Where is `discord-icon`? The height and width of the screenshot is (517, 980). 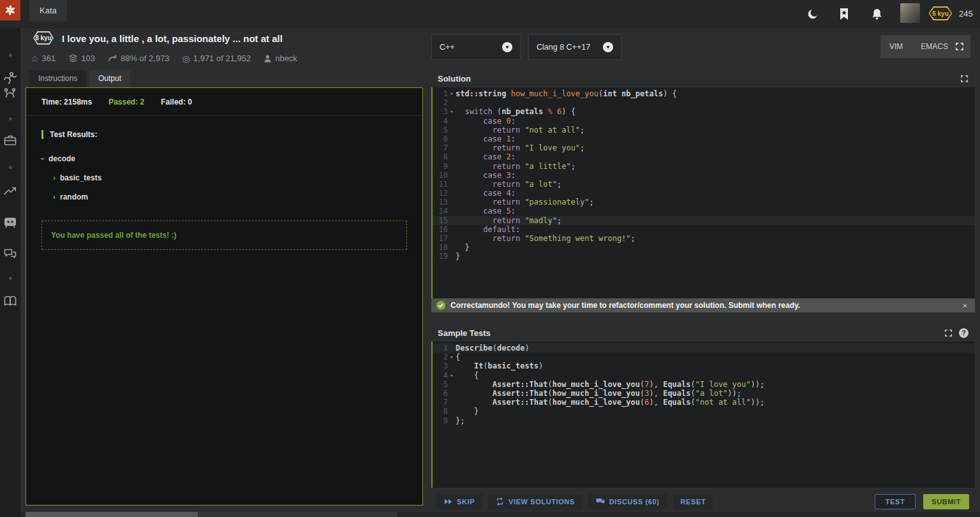
discord-icon is located at coordinates (10, 222).